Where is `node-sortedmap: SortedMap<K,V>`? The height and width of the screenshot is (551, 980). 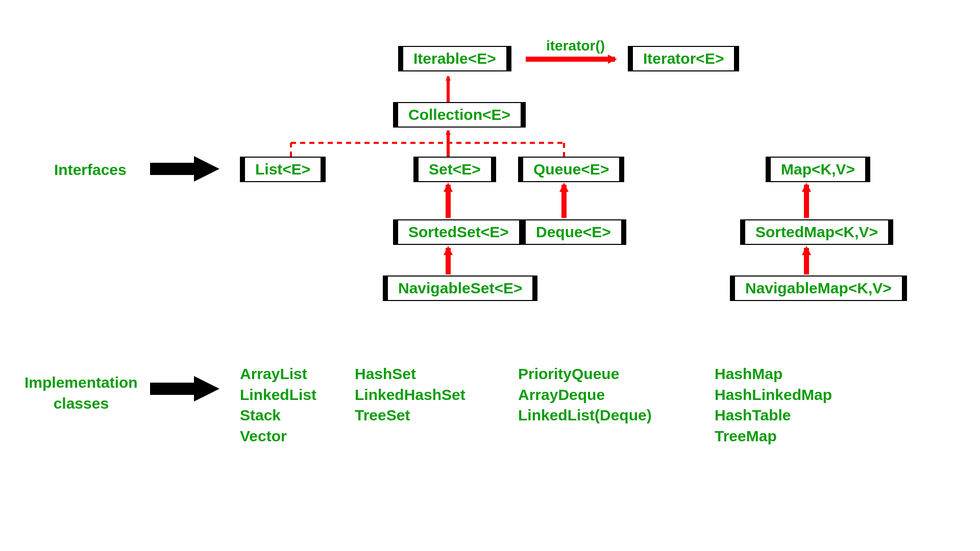 node-sortedmap: SortedMap<K,V> is located at coordinates (817, 232).